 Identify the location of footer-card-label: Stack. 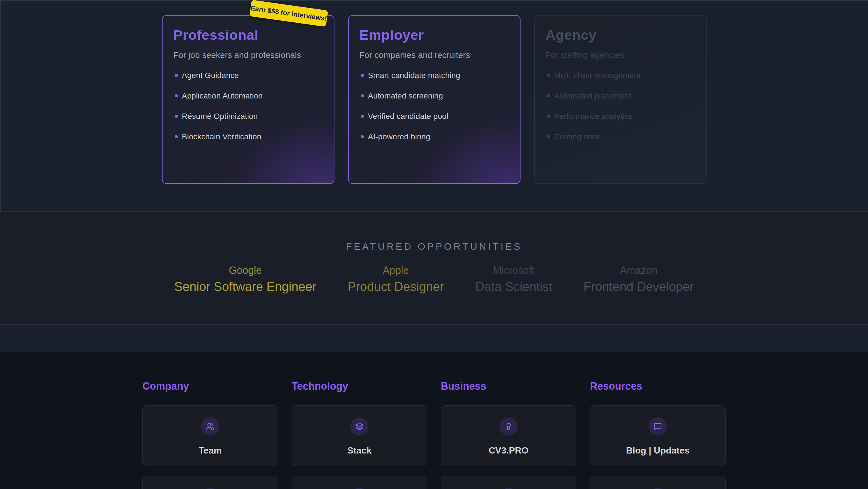
(359, 451).